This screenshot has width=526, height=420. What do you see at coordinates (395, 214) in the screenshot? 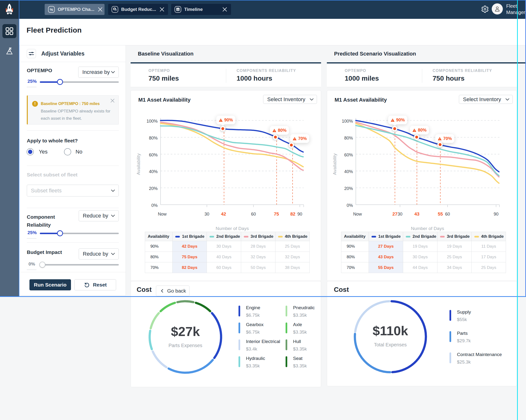
I see `svg-text: 27` at bounding box center [395, 214].